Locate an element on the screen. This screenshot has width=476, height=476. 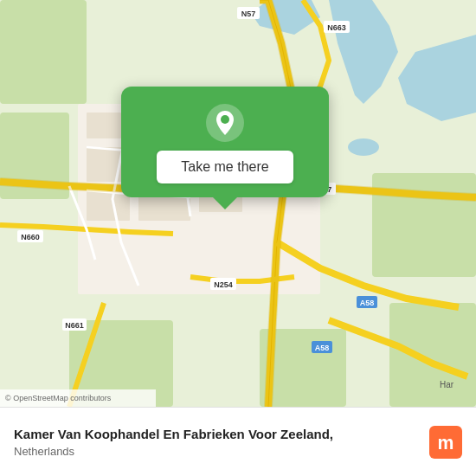
location-name: Kamer Van Koophandel En Fabrieken Voor Z… is located at coordinates (222, 434).